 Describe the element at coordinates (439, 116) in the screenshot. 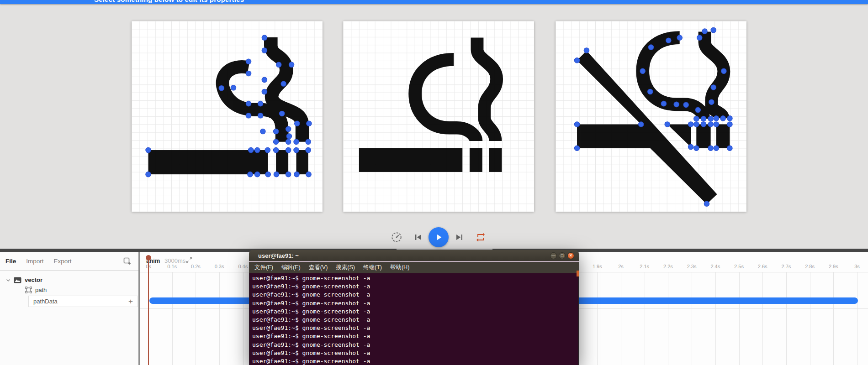

I see `canvas-preview` at that location.